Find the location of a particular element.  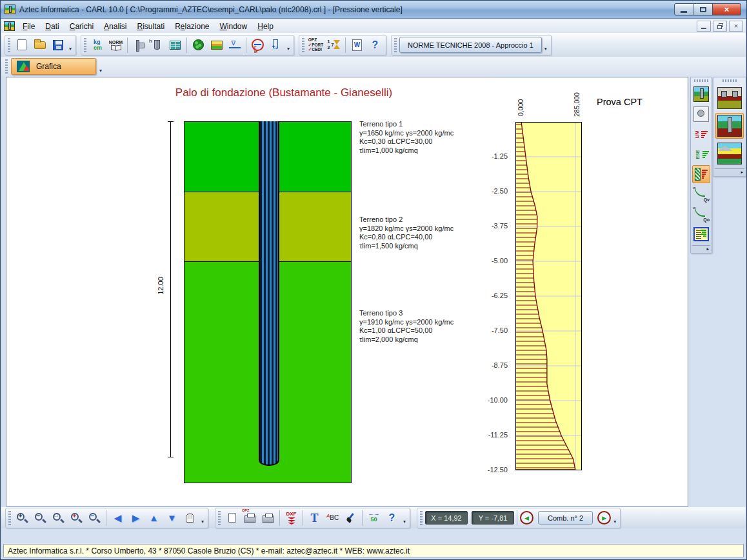

abc-icon: ABC is located at coordinates (333, 517).